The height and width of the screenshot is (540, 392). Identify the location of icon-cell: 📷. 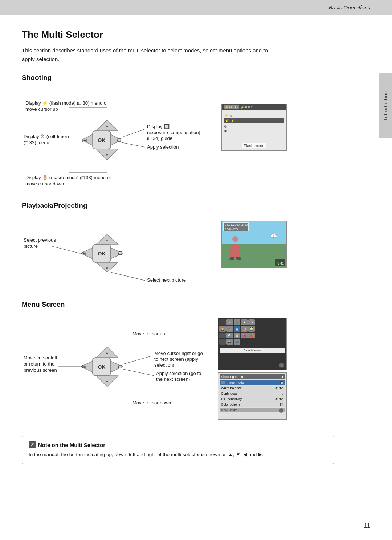
(230, 342).